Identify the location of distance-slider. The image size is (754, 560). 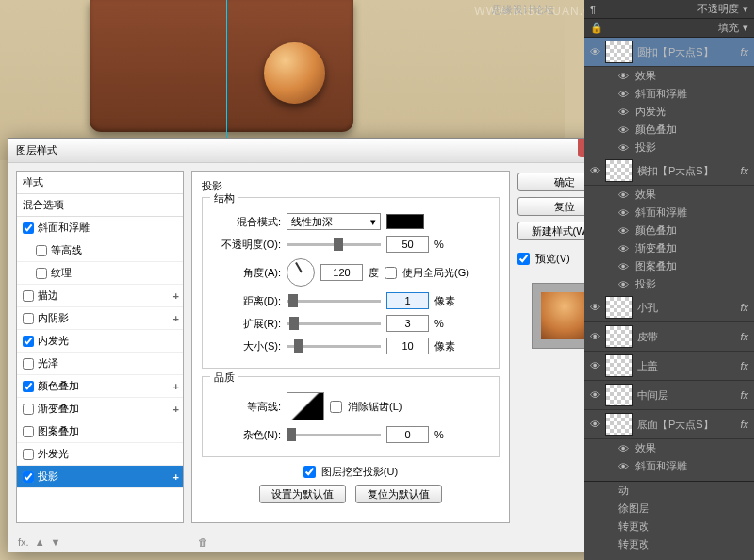
(334, 302).